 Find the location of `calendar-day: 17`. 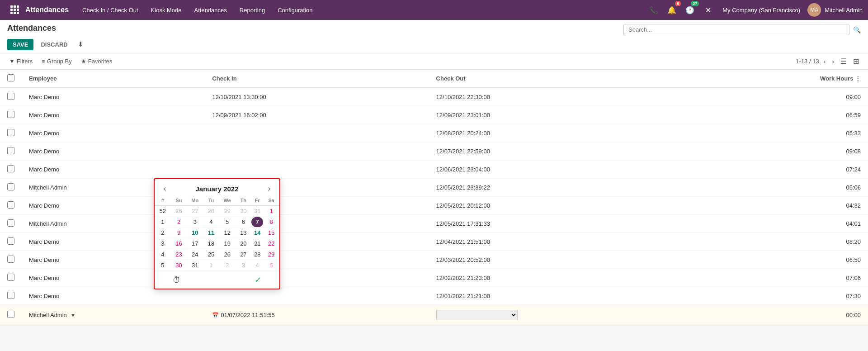

calendar-day: 17 is located at coordinates (195, 244).